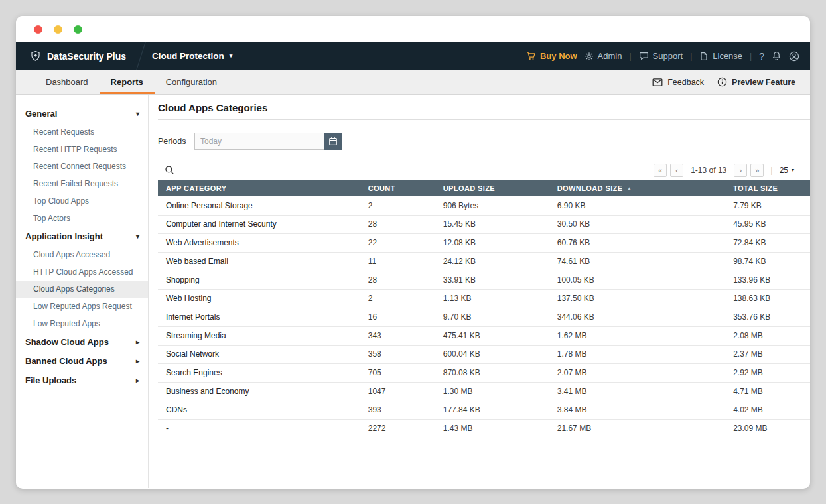  What do you see at coordinates (757, 170) in the screenshot?
I see `last-page-button: »` at bounding box center [757, 170].